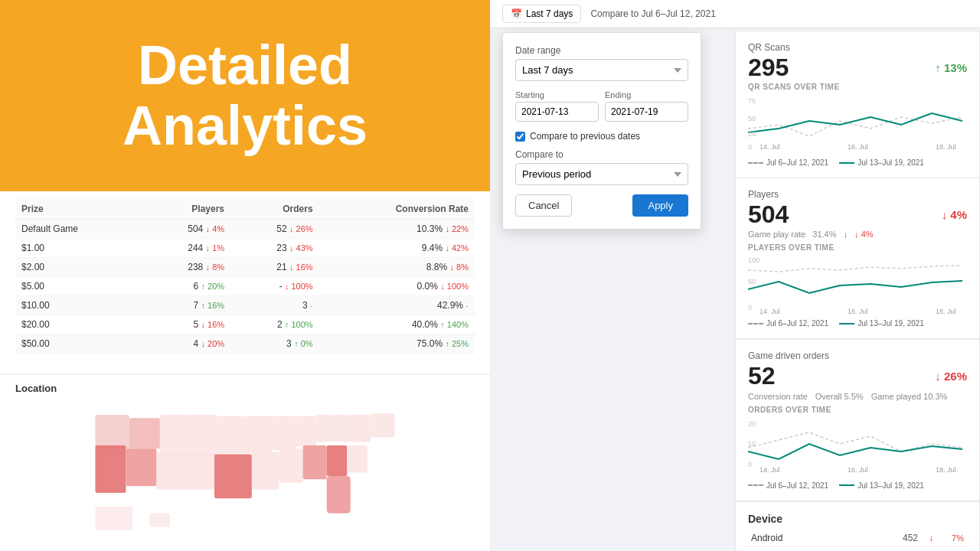  Describe the element at coordinates (521, 136) in the screenshot. I see `compare-checkbox` at that location.